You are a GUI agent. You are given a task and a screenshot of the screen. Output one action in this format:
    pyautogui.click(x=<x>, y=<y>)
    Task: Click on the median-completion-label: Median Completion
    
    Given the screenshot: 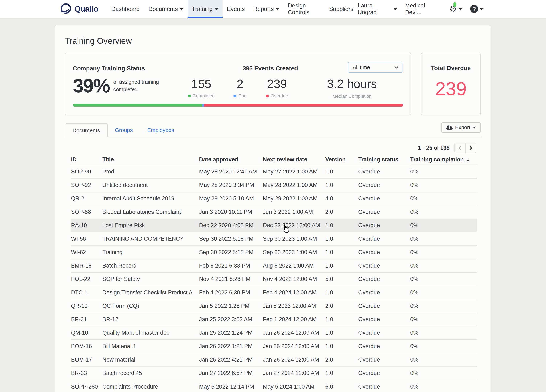 What is the action you would take?
    pyautogui.click(x=352, y=96)
    